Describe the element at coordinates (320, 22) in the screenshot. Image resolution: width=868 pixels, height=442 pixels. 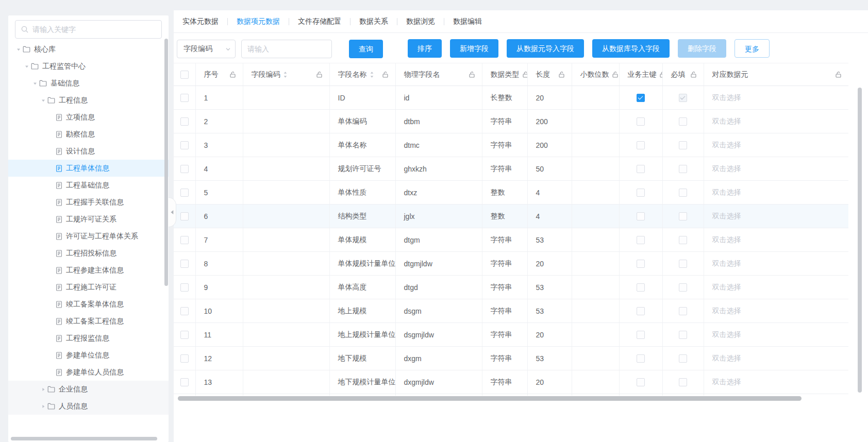
I see `tab-3: 文件存储配置` at that location.